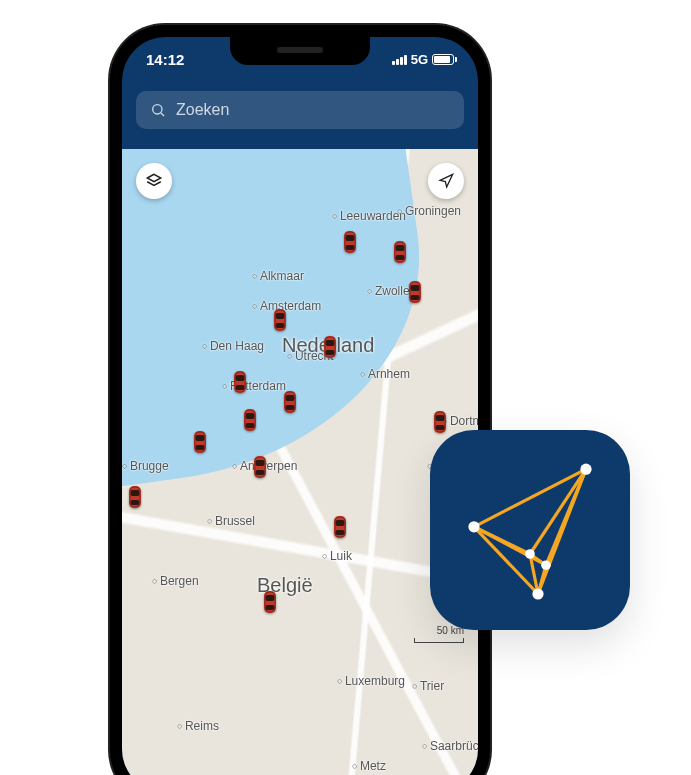  I want to click on locate-button, so click(446, 181).